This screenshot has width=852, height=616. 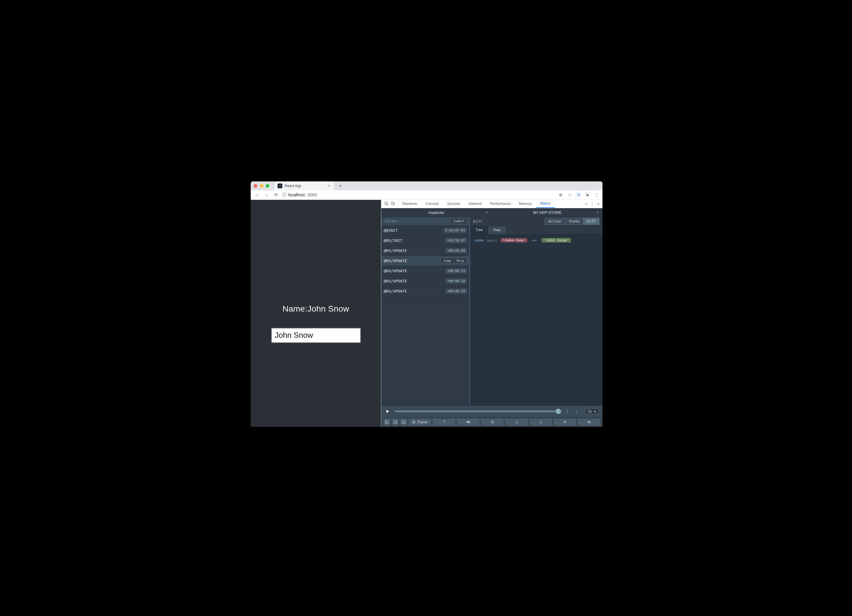 I want to click on play-button, so click(x=388, y=411).